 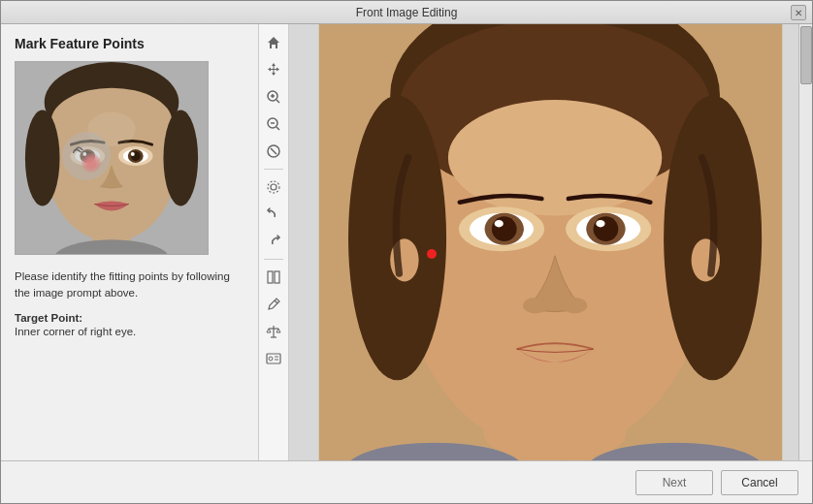 I want to click on target-value: Inner corner of right eye., so click(x=130, y=331).